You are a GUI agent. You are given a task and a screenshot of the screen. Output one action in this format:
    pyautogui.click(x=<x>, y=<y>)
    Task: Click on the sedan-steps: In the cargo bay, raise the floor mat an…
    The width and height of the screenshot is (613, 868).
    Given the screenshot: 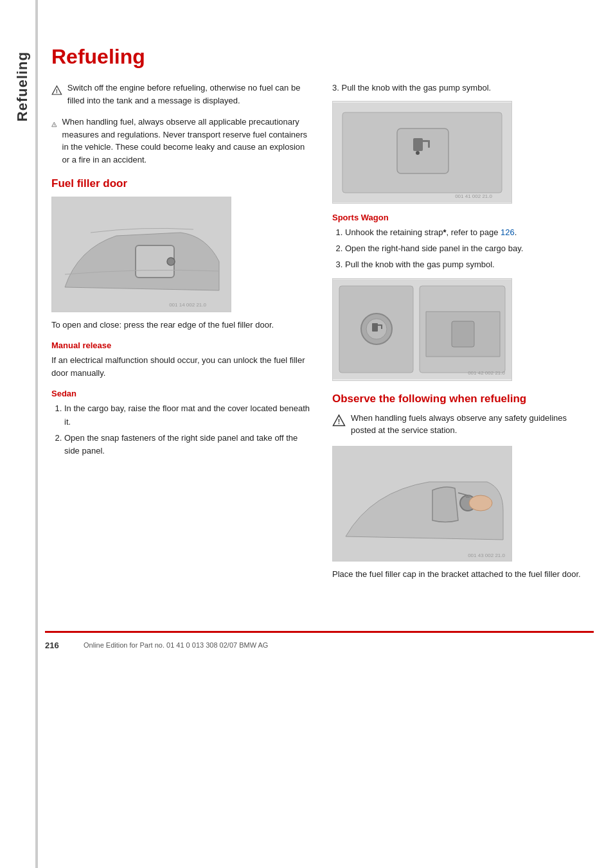 What is the action you would take?
    pyautogui.click(x=182, y=430)
    